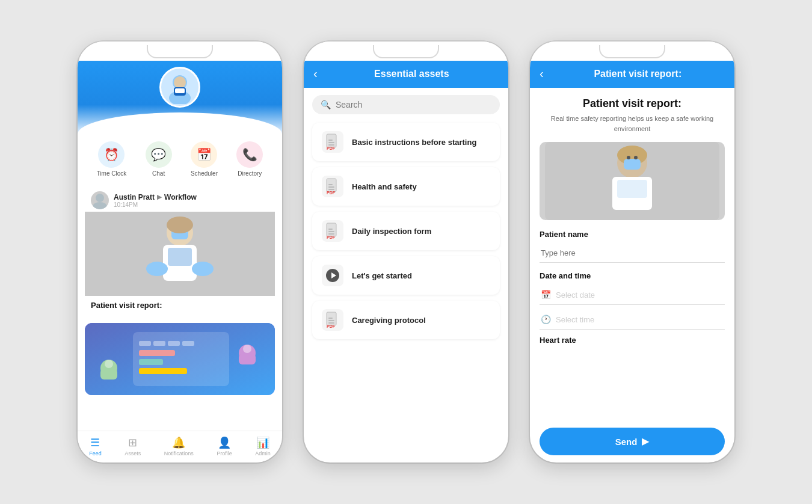 The width and height of the screenshot is (812, 504). Describe the element at coordinates (411, 74) in the screenshot. I see `phone2-header-title: Essential assets` at that location.